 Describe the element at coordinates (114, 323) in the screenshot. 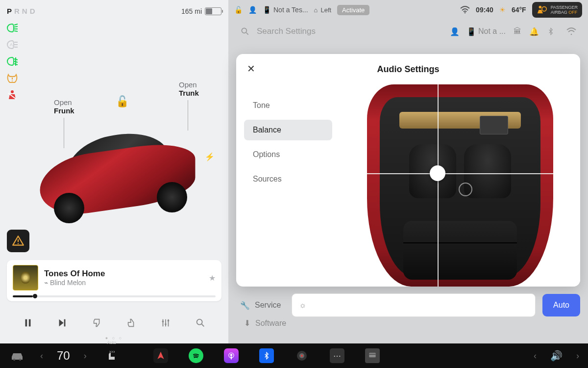

I see `media-controls` at that location.